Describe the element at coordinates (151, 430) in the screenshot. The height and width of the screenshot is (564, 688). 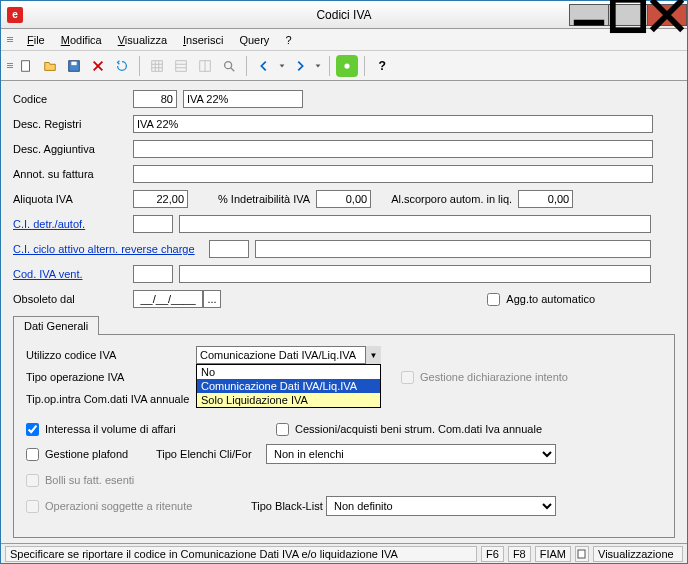
I see `interessa-volume-checkbox: Interessa il volume di affari` at that location.